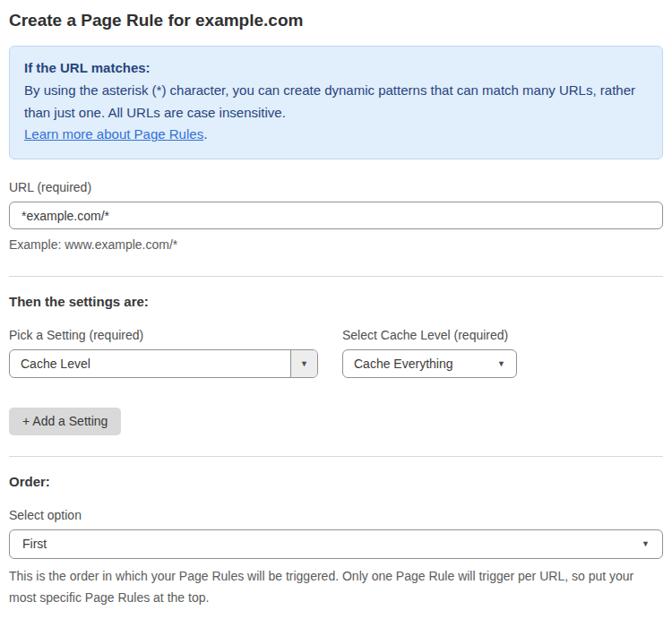 This screenshot has height=619, width=672. What do you see at coordinates (430, 335) in the screenshot?
I see `cache-level-picker-label: Select Cache Level (required)` at bounding box center [430, 335].